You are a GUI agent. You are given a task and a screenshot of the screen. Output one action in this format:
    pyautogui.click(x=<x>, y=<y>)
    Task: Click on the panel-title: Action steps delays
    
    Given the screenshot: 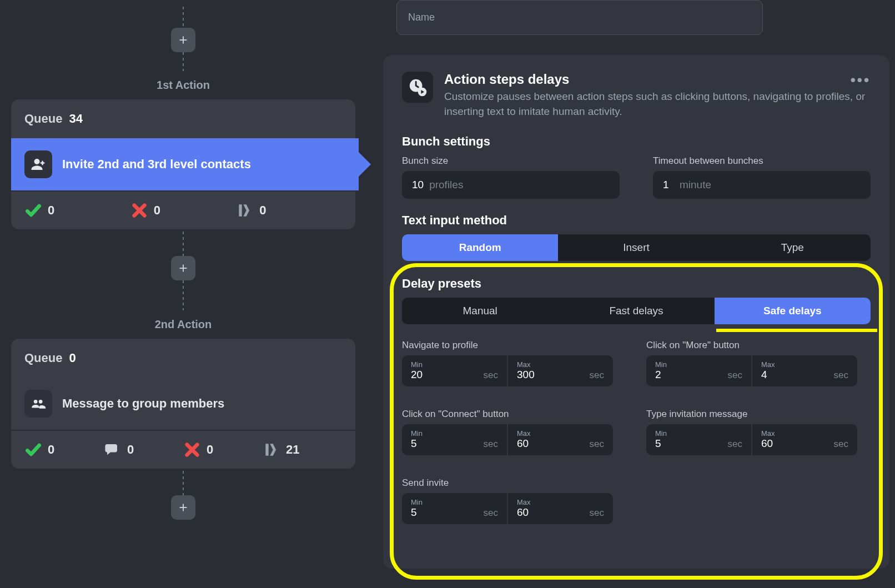 What is the action you would take?
    pyautogui.click(x=657, y=79)
    